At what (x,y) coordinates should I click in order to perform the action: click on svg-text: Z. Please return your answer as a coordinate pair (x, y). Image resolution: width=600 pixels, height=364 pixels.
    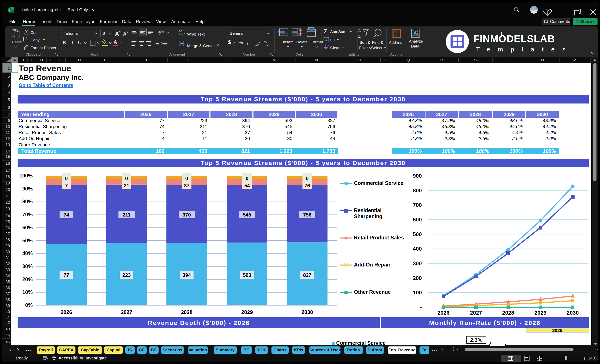
    Looking at the image, I should click on (359, 36).